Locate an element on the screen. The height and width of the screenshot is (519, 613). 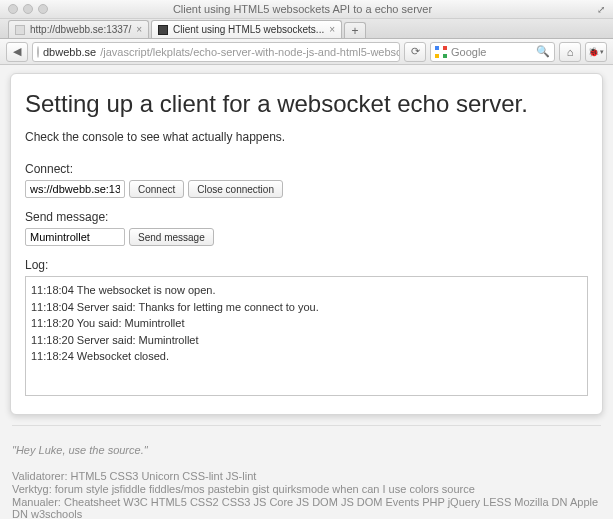
footer-validators: Validatorer: HTML5 CSS3 Unicorn CSS-lint… is located at coordinates (306, 476).